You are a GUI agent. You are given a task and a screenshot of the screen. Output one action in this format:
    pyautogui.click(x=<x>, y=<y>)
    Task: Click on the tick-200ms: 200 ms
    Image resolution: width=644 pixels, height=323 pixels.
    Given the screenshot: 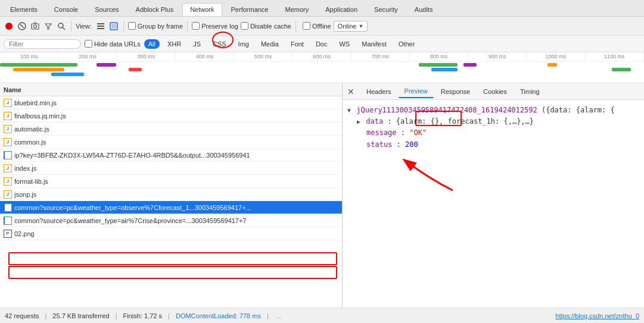 What is the action you would take?
    pyautogui.click(x=88, y=57)
    